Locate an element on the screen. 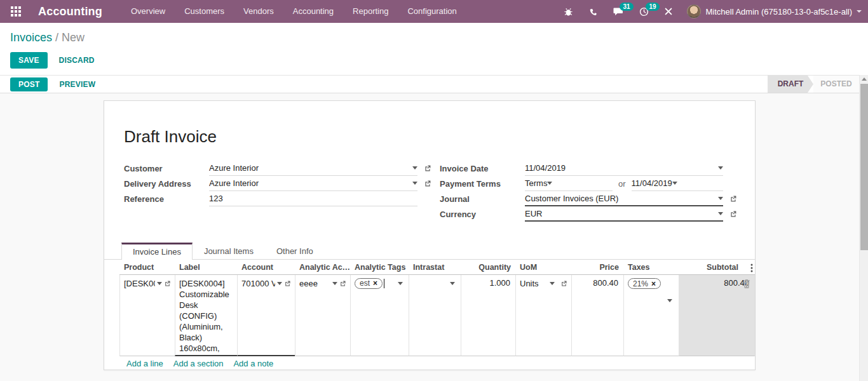 This screenshot has height=381, width=868. product-cell: [DESK000 is located at coordinates (147, 316).